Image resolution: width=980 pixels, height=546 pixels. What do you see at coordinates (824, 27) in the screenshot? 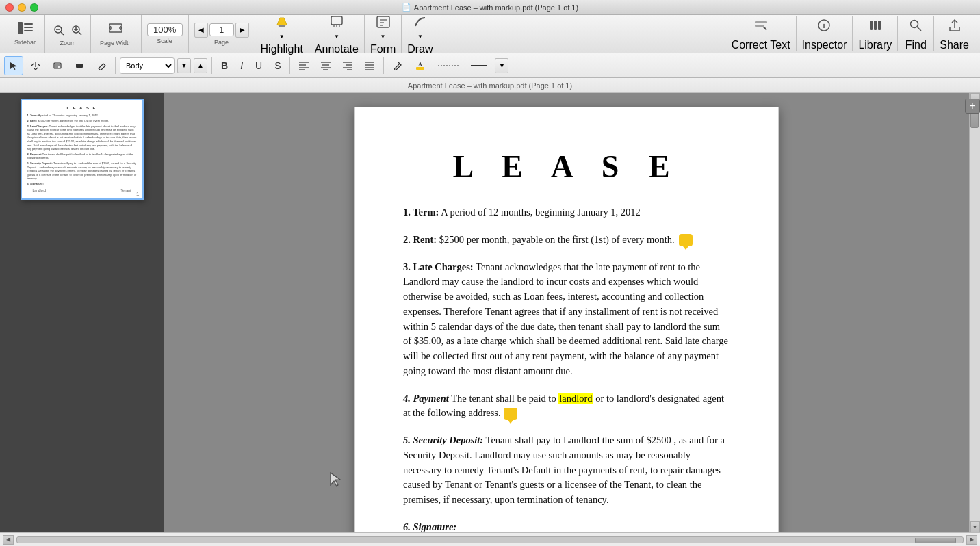
I see `inspector-icon: i` at bounding box center [824, 27].